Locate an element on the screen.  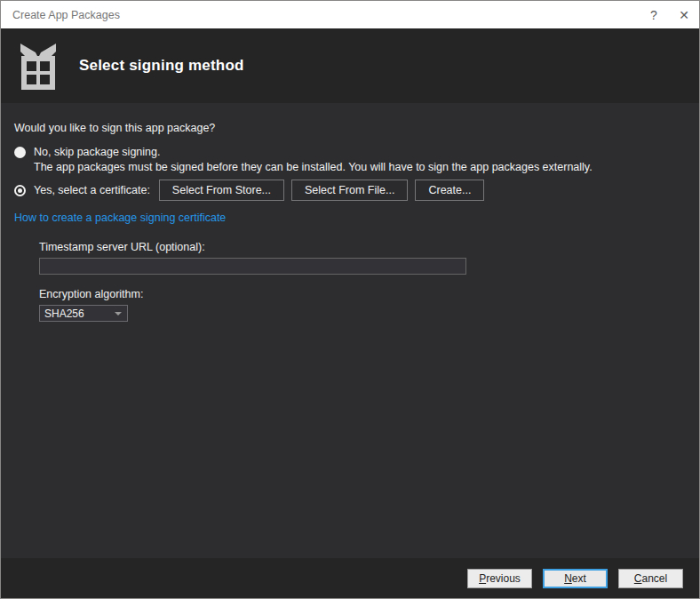
title-bar: Create App Packages ? ✕ is located at coordinates (350, 14).